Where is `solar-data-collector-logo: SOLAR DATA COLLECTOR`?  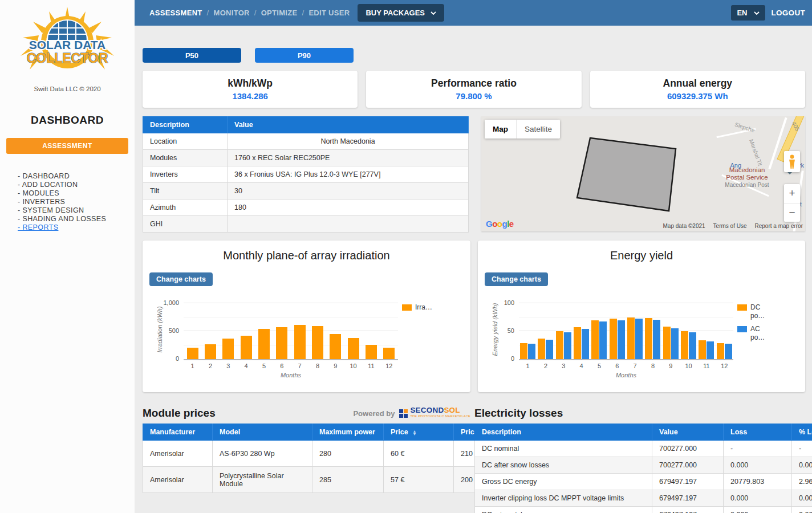 solar-data-collector-logo: SOLAR DATA COLLECTOR is located at coordinates (67, 44).